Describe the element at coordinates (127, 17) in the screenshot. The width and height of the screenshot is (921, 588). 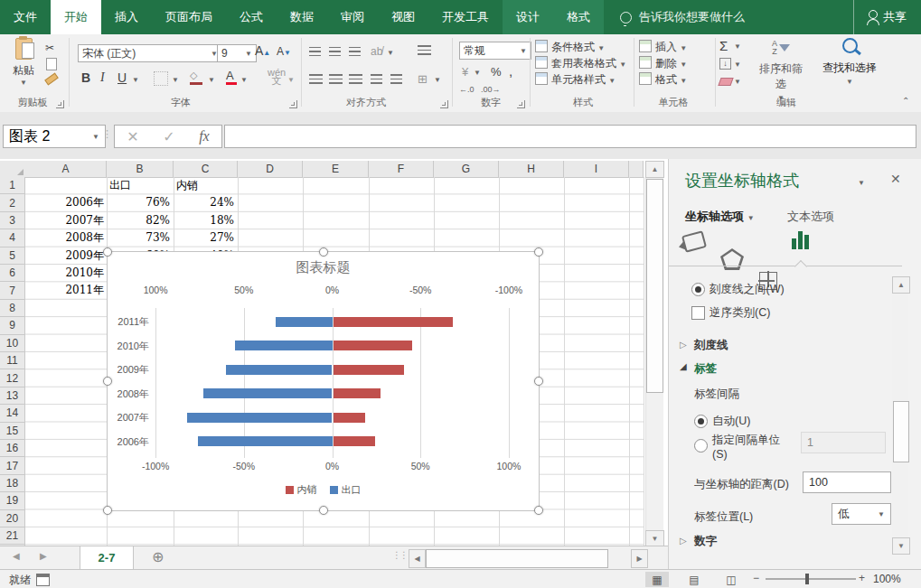
I see `tab-插入: 插入` at that location.